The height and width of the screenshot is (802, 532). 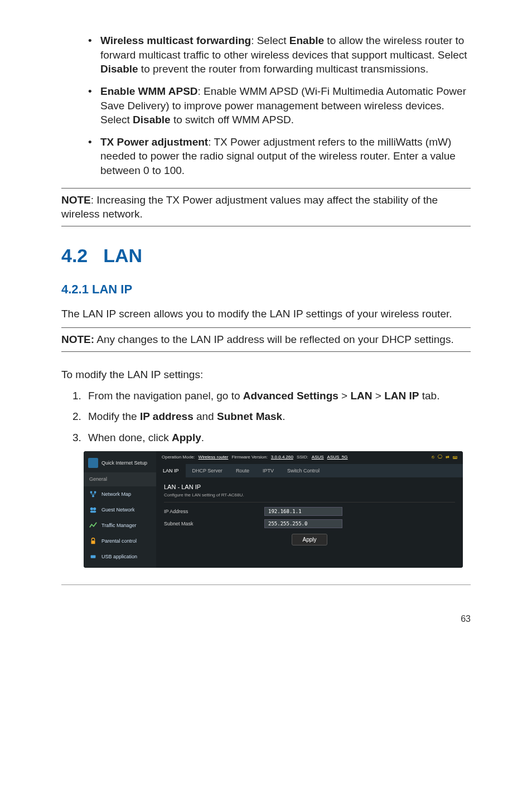 I want to click on apply-button: Apply, so click(x=309, y=540).